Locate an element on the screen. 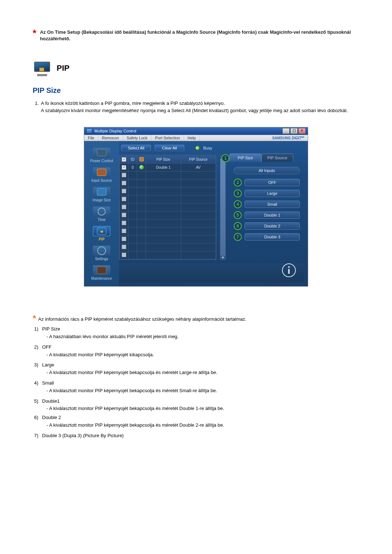 Image resolution: width=392 pixels, height=554 pixels. sidebar: Power Control Input Source Image Size Ti… is located at coordinates (102, 214).